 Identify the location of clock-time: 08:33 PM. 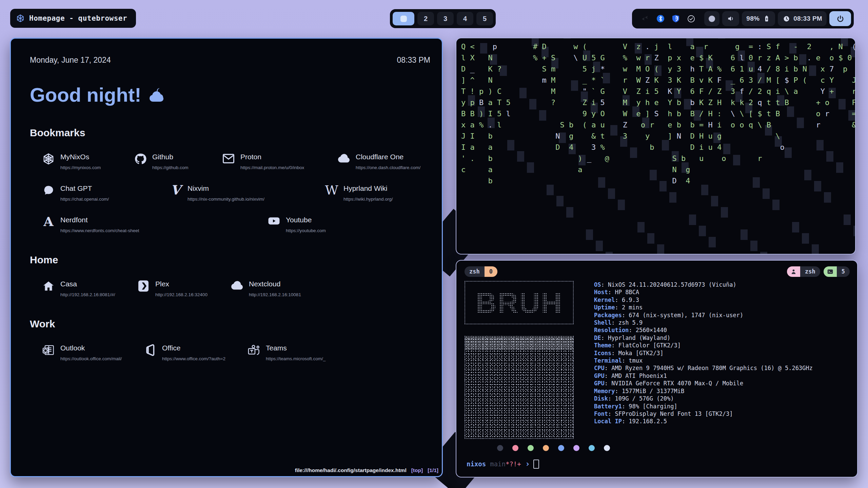
(808, 19).